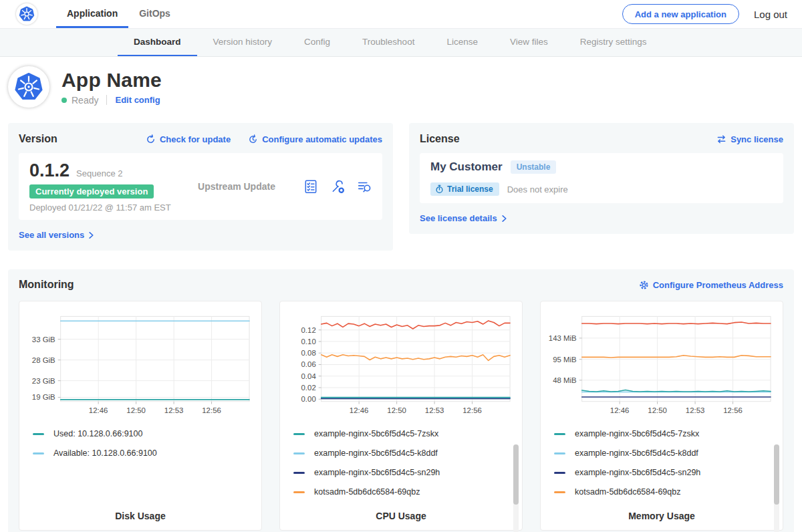  Describe the element at coordinates (47, 285) in the screenshot. I see `monitoring-title: Monitoring` at that location.